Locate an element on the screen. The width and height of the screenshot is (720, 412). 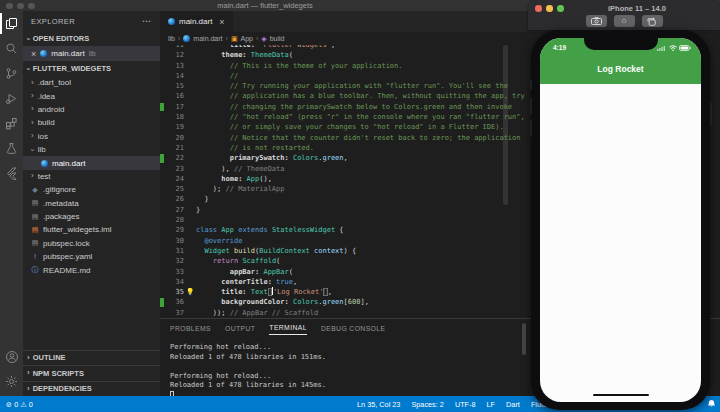
tree-item-label: .metadata is located at coordinates (61, 204).